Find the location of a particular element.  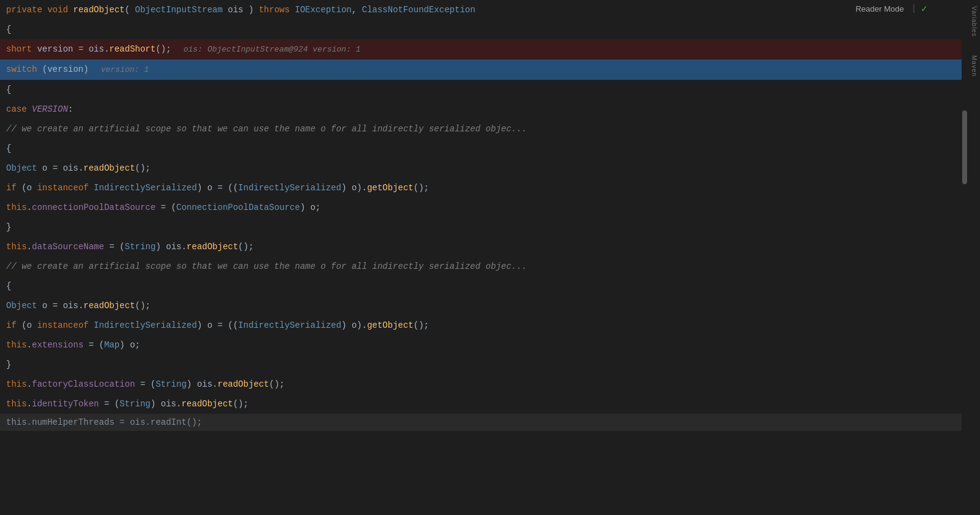

code-line-14: // we create an artificial scope so that… is located at coordinates (481, 266).